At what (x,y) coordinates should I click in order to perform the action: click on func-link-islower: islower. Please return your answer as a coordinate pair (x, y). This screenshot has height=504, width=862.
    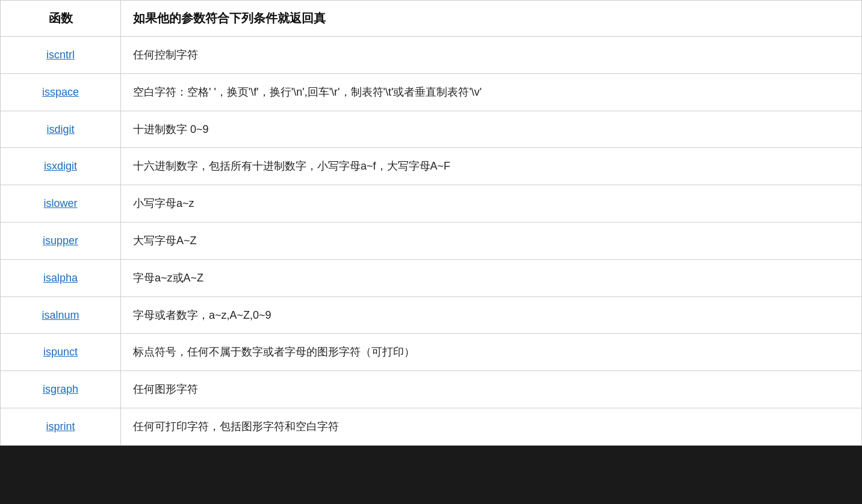
    Looking at the image, I should click on (60, 203).